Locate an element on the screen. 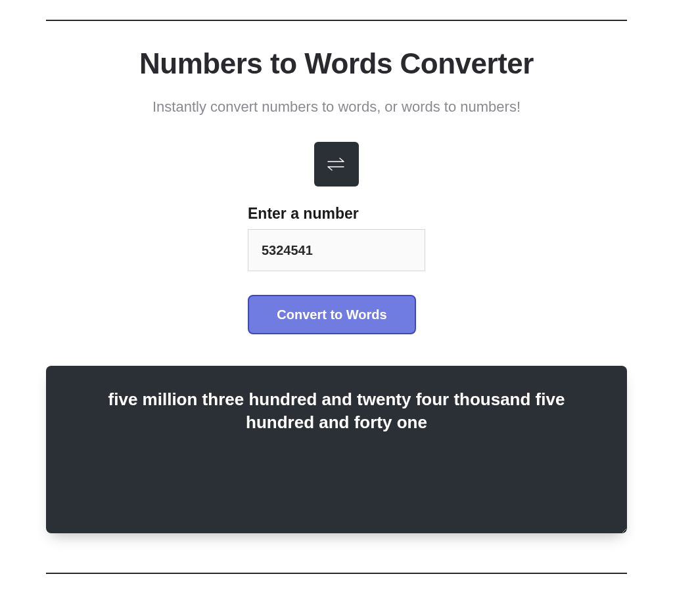 This screenshot has height=616, width=673. number-input is located at coordinates (336, 250).